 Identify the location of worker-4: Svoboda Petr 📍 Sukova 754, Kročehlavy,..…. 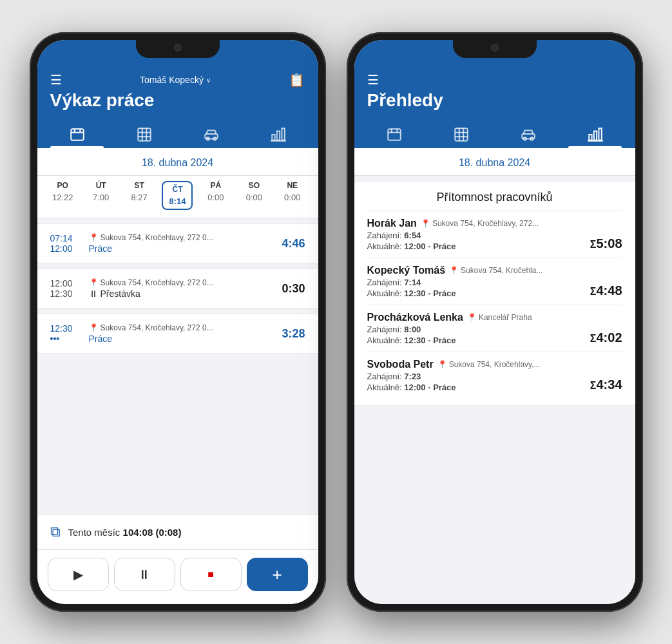
(495, 375).